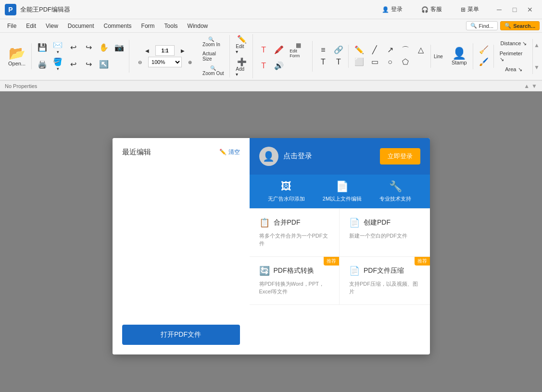 Image resolution: width=542 pixels, height=392 pixels. Describe the element at coordinates (377, 223) in the screenshot. I see `service-title-2: 创建PDF` at that location.